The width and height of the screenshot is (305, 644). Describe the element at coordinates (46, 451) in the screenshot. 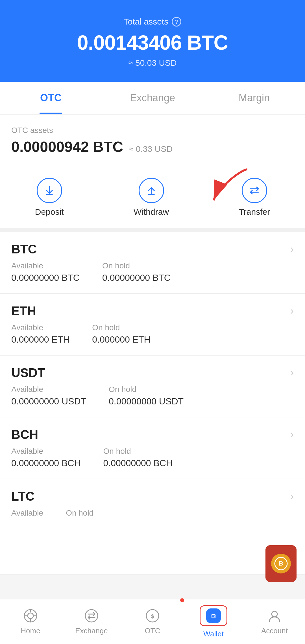

I see `bch-available-label: Available` at that location.